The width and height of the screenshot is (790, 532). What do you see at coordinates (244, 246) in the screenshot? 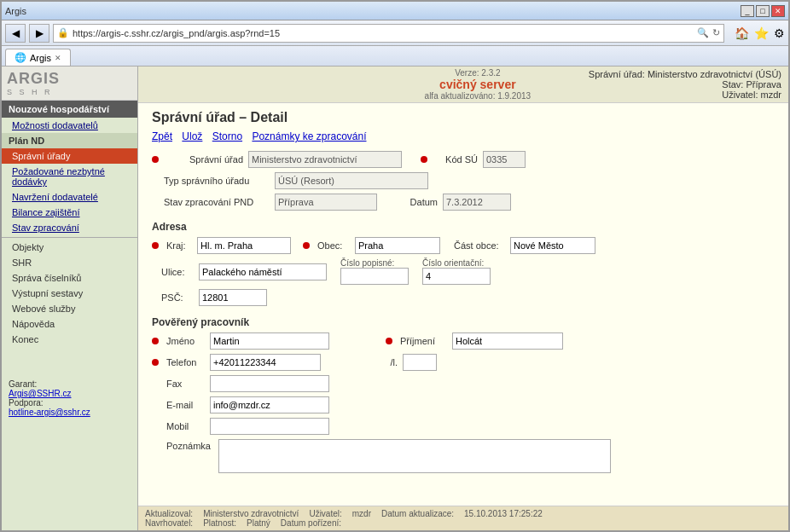
I see `kraj-input` at bounding box center [244, 246].